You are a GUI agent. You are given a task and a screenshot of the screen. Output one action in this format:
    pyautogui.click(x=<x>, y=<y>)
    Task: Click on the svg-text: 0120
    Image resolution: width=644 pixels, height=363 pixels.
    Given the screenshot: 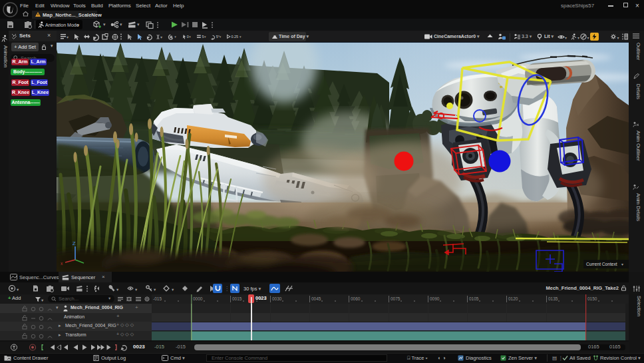 What is the action you would take?
    pyautogui.click(x=514, y=298)
    